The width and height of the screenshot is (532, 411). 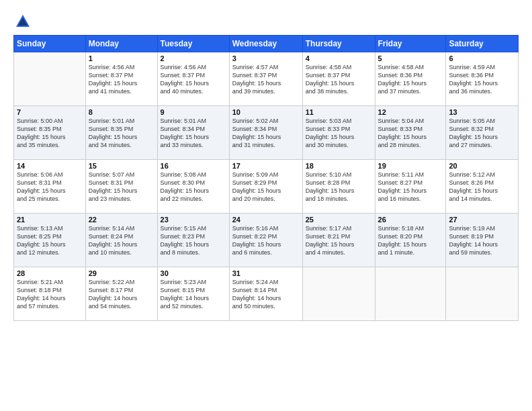 What do you see at coordinates (482, 220) in the screenshot?
I see `day-number: 27` at bounding box center [482, 220].